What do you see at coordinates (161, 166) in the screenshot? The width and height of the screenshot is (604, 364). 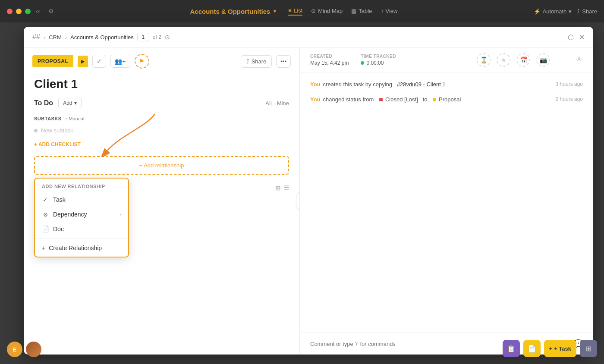 I see `add-relationship-button: + Add relationship` at bounding box center [161, 166].